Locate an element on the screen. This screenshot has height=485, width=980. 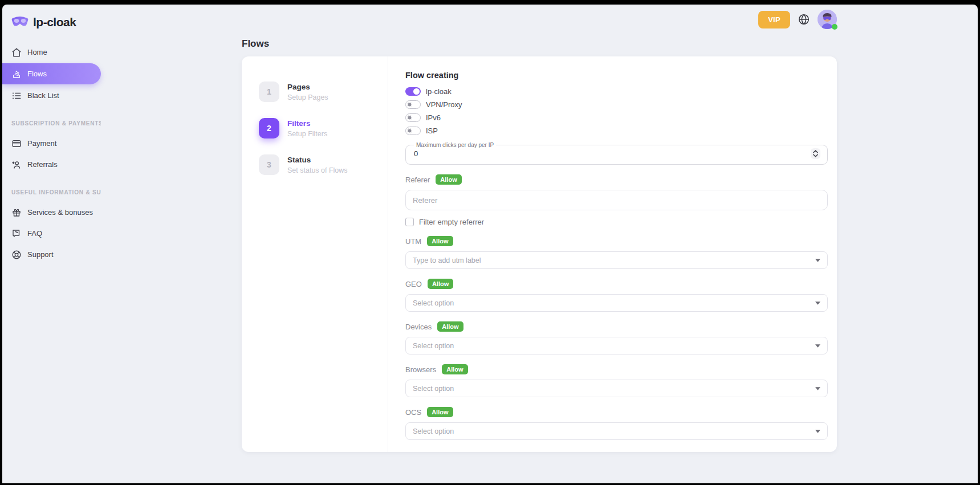
devices-select: Select option is located at coordinates (617, 345).